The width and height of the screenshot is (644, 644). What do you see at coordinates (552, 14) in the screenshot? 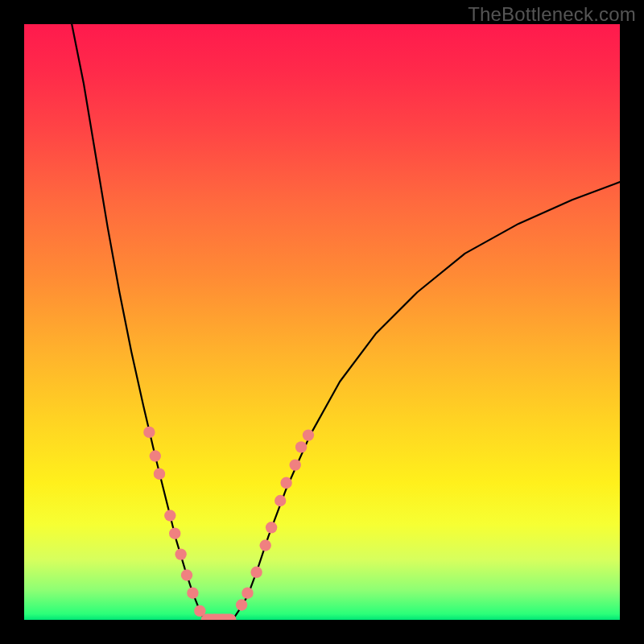
I see `watermark-text: TheBottleneck.com` at bounding box center [552, 14].